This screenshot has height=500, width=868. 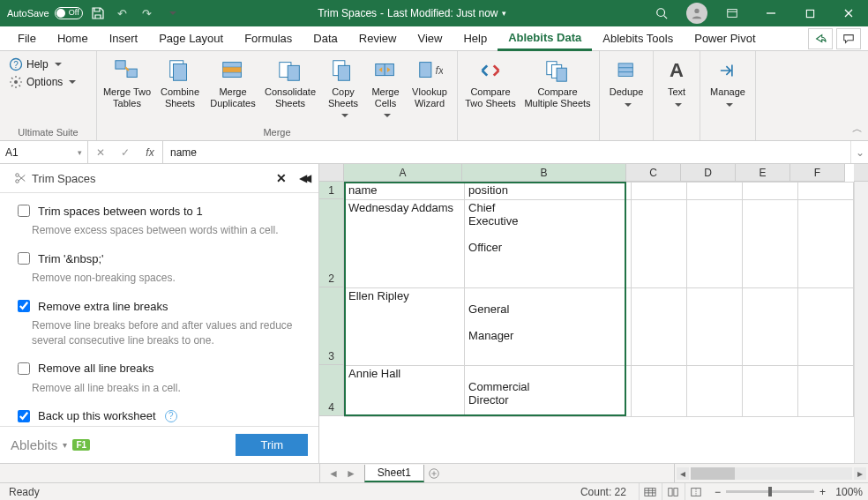 What do you see at coordinates (769, 244) in the screenshot?
I see `cell-E2` at bounding box center [769, 244].